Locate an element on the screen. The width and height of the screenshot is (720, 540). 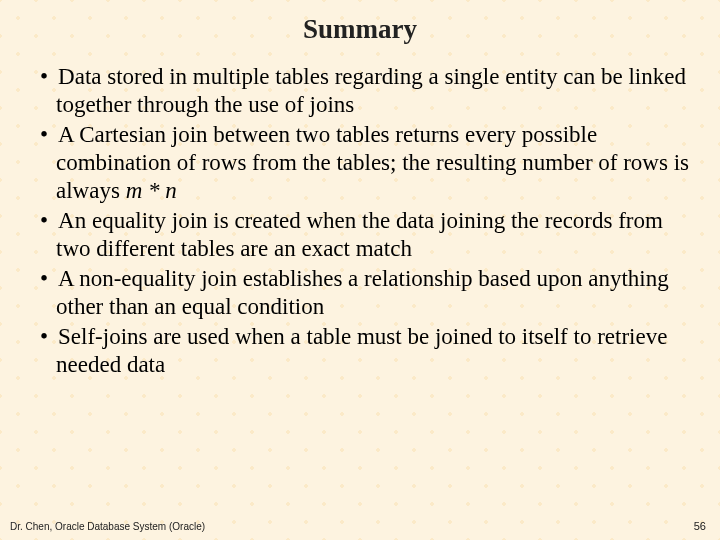
bullet-text: Data stored in multiple tables regarding… is located at coordinates (371, 90).